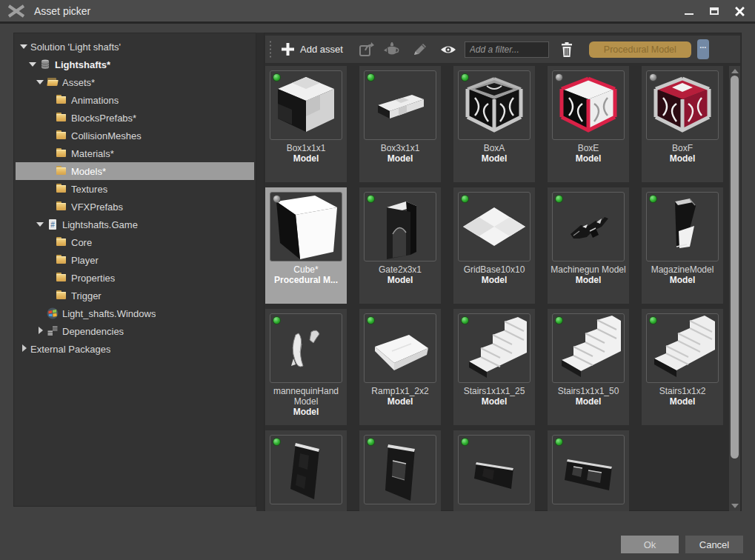  I want to click on asset-tile-mannequinhand: mannequinHand Model Model, so click(306, 367).